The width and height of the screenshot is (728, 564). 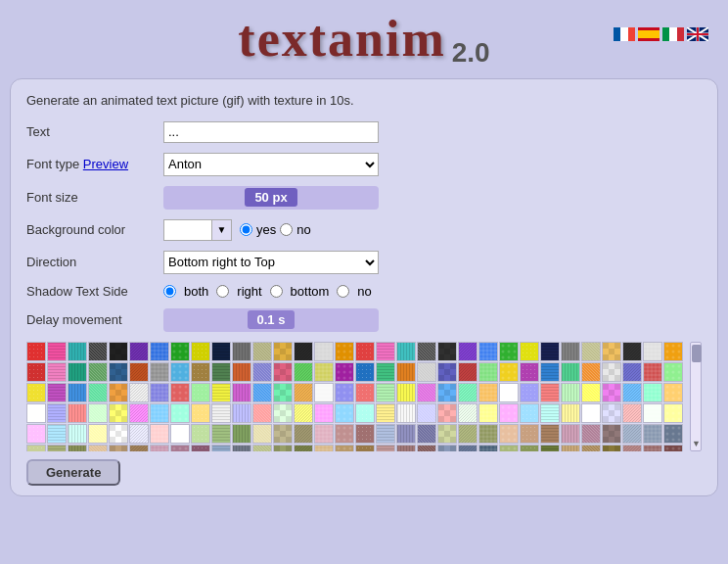 What do you see at coordinates (624, 34) in the screenshot?
I see `flag-fr` at bounding box center [624, 34].